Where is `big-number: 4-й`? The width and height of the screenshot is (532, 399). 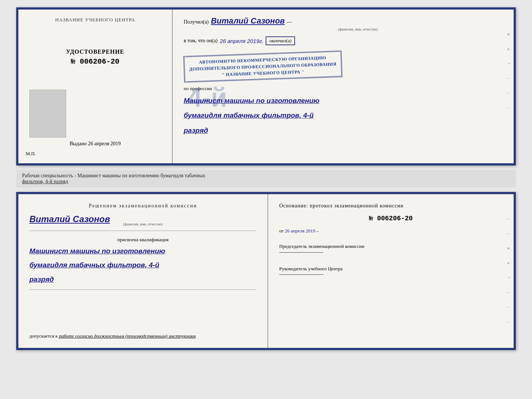 big-number: 4-й is located at coordinates (207, 97).